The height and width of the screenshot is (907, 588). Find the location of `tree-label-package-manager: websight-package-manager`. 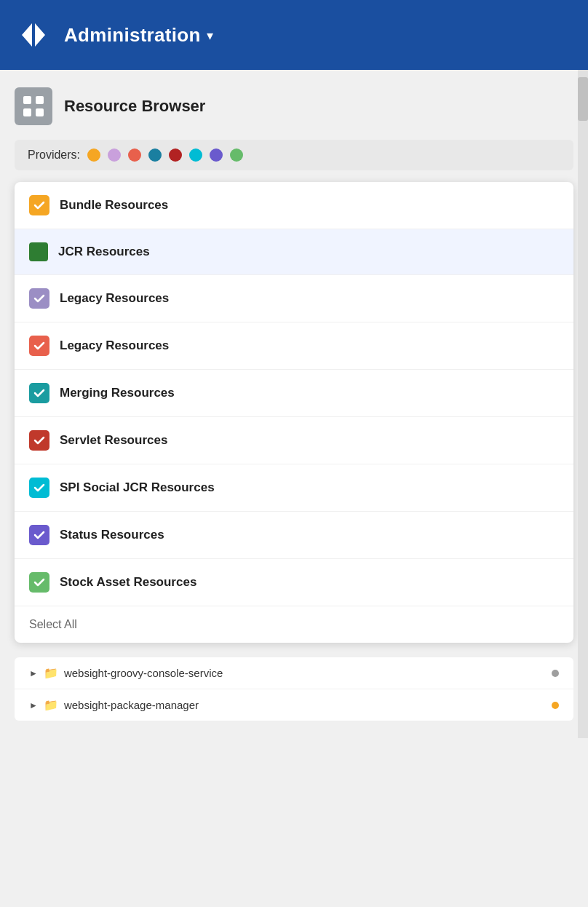

tree-label-package-manager: websight-package-manager is located at coordinates (305, 705).